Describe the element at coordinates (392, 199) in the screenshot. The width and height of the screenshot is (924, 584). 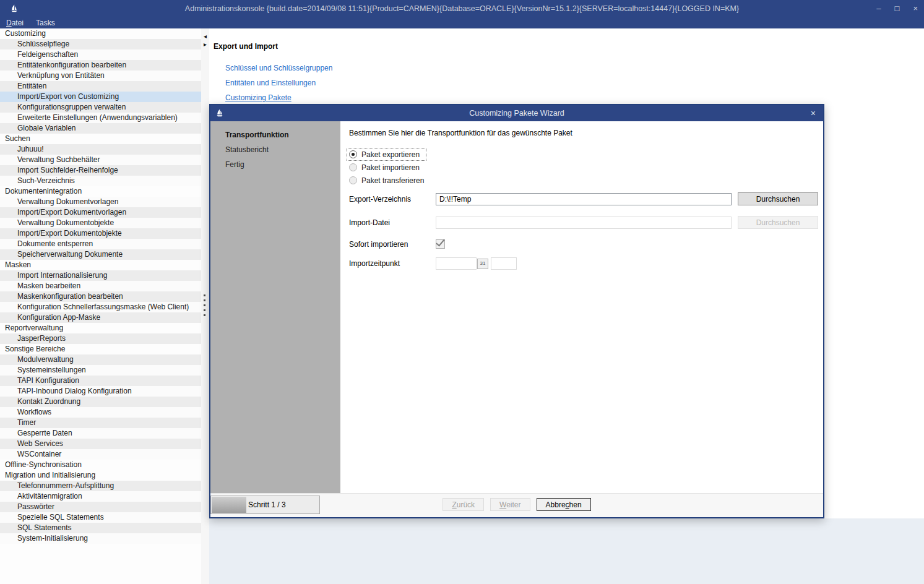
I see `export-dir-label: Export-Verzeichnis` at that location.